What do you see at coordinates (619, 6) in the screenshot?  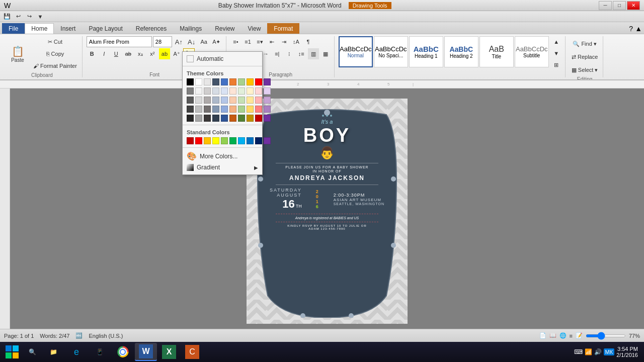 I see `maximize-button: □` at bounding box center [619, 6].